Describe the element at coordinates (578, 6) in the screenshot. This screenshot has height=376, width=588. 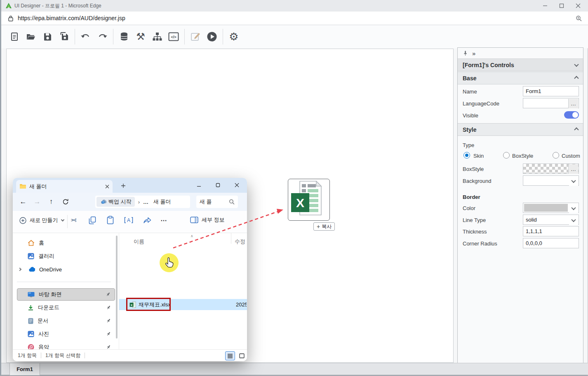
I see `close-icon` at that location.